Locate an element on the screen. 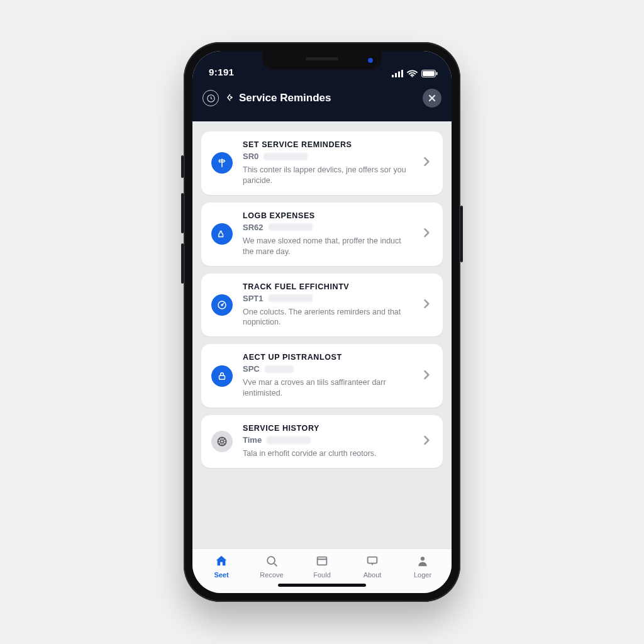  list-item-desc: One colucts. The arerients remirders and… is located at coordinates (327, 318).